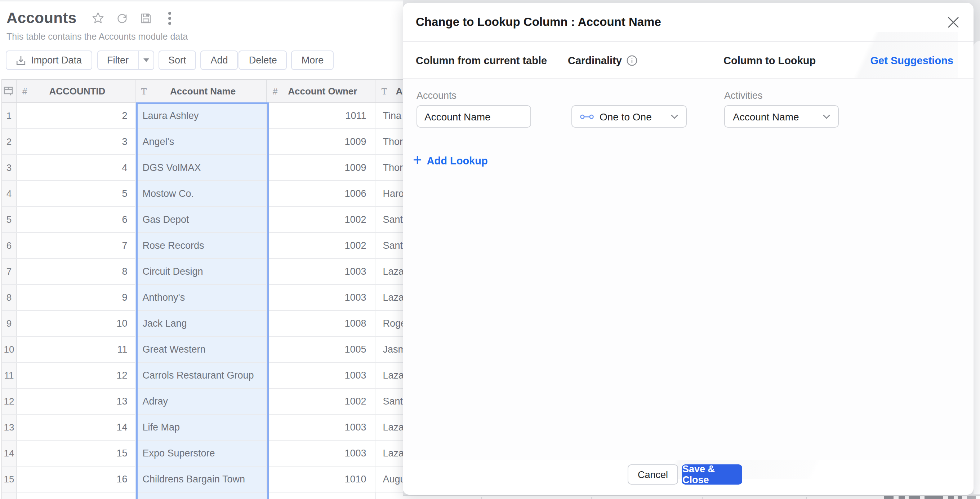  What do you see at coordinates (76, 349) in the screenshot?
I see `cell-accountid: 11` at bounding box center [76, 349].